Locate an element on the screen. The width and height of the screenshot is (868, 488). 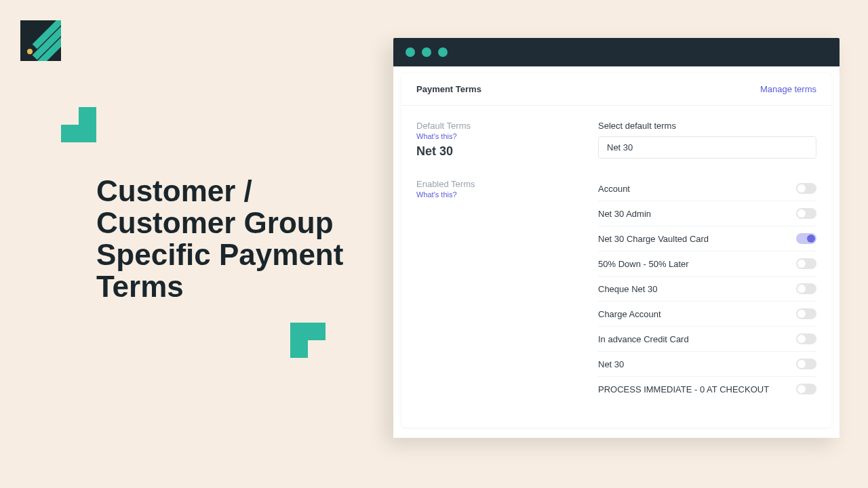
select-default-terms-label: Select default terms is located at coordinates (707, 126).